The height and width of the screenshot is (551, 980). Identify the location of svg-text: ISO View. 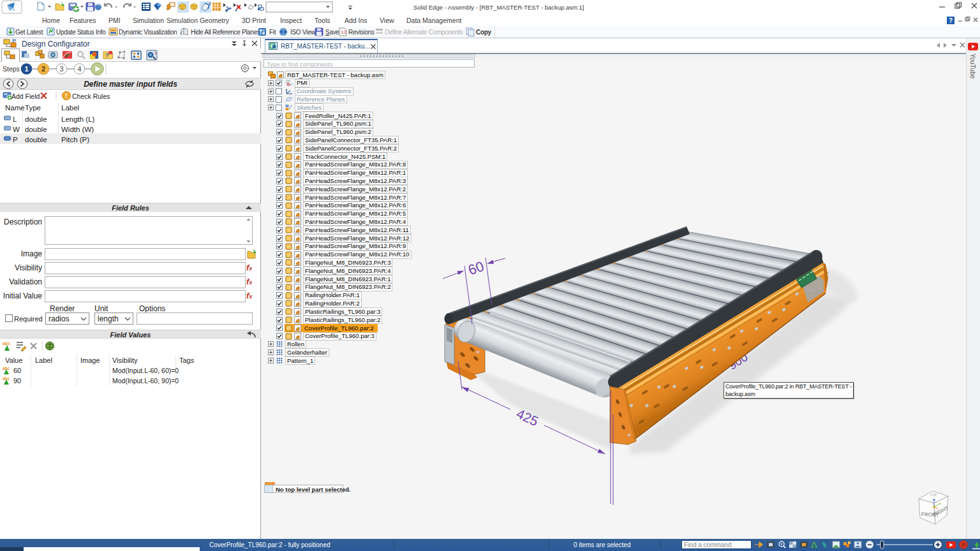
(303, 32).